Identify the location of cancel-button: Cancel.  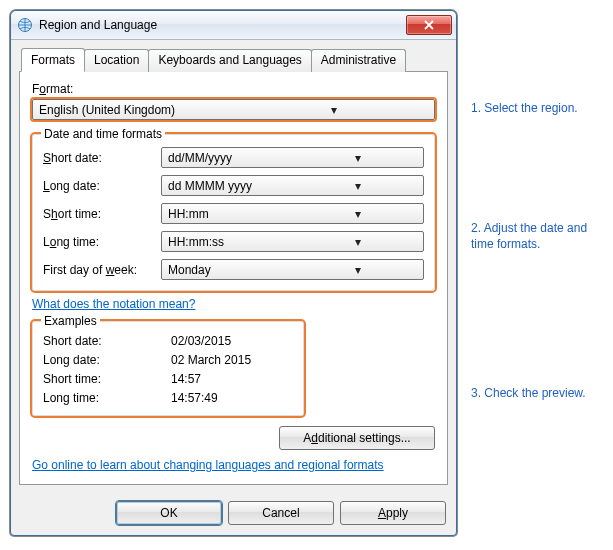
(281, 513).